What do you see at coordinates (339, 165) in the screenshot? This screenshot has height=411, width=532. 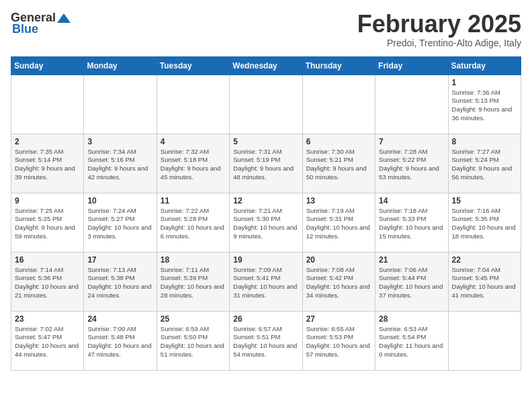 I see `day-info: Sunrise: 7:30 AM Sunset: 5:21 PM Dayligh…` at bounding box center [339, 165].